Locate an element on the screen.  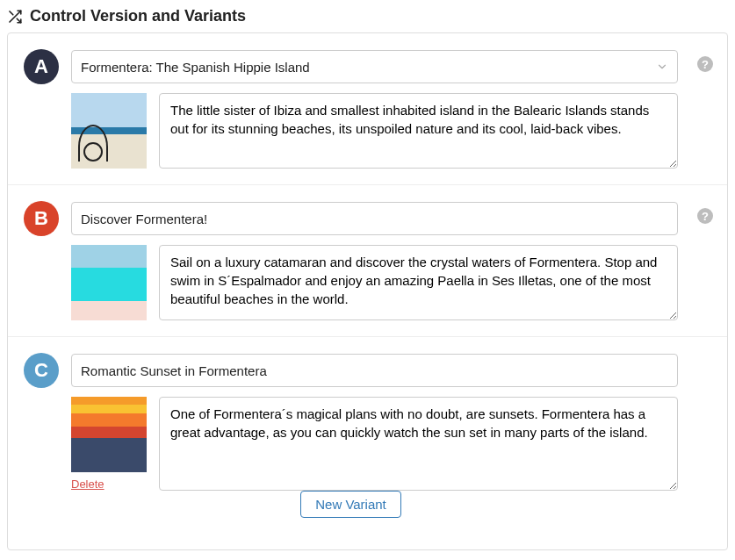
section-header: Control Version and Variants is located at coordinates (367, 19).